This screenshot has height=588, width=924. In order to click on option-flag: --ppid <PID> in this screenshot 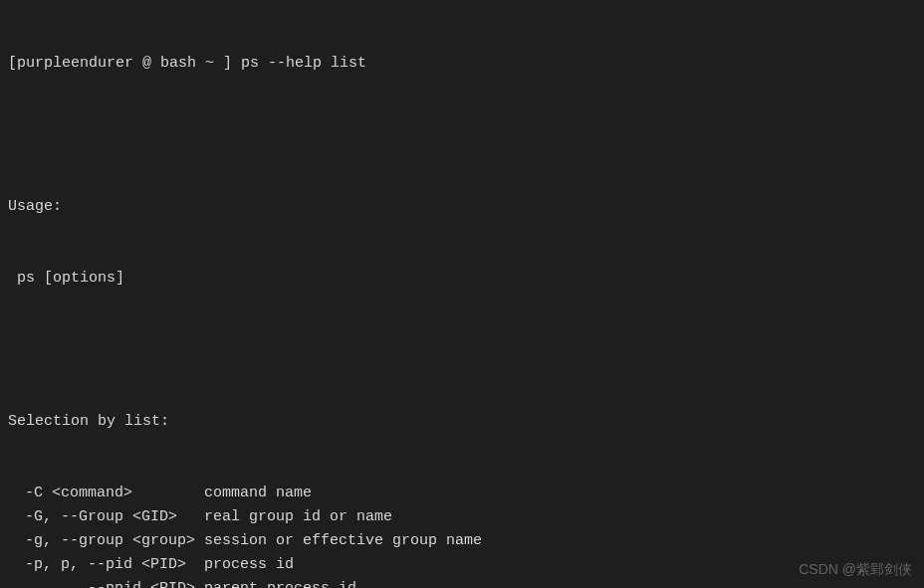, I will do `click(106, 583)`.